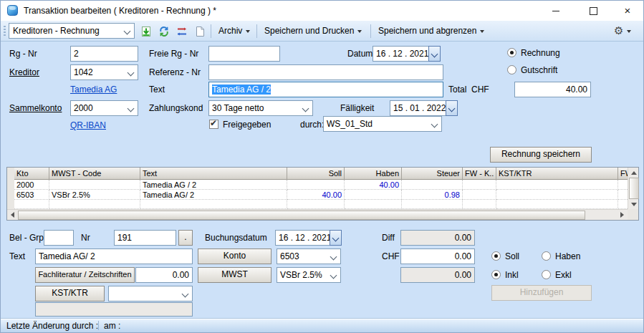 Image resolution: width=644 pixels, height=333 pixels. I want to click on cell-kto: 6503, so click(32, 195).